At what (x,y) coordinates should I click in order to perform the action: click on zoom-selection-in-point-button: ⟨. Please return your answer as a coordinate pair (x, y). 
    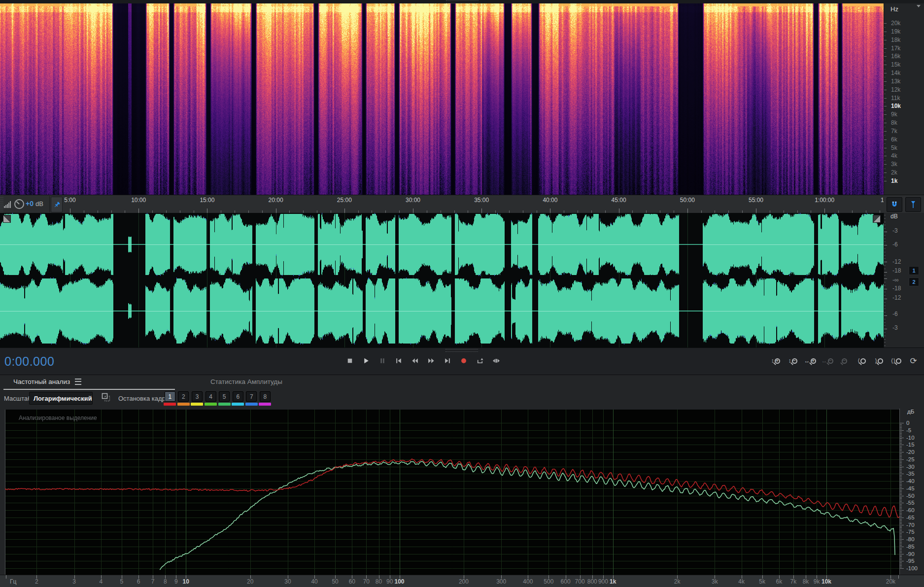
    Looking at the image, I should click on (861, 361).